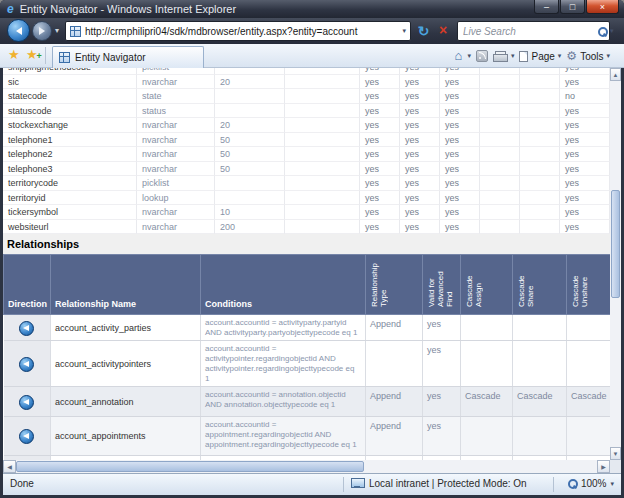  What do you see at coordinates (28, 285) in the screenshot?
I see `col-header-direction: Direction` at bounding box center [28, 285].